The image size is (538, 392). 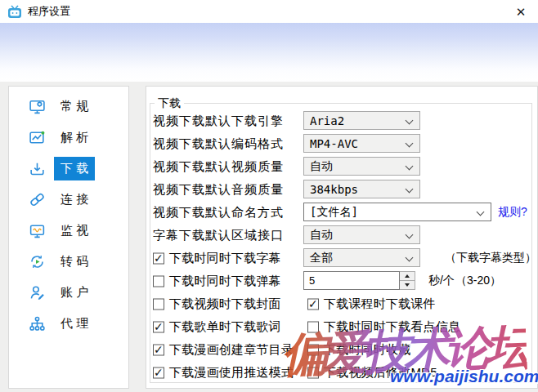 I want to click on row-checkbox-pair-3: 下载漫画创建章节目录 下载时同时收藏, so click(x=342, y=350).